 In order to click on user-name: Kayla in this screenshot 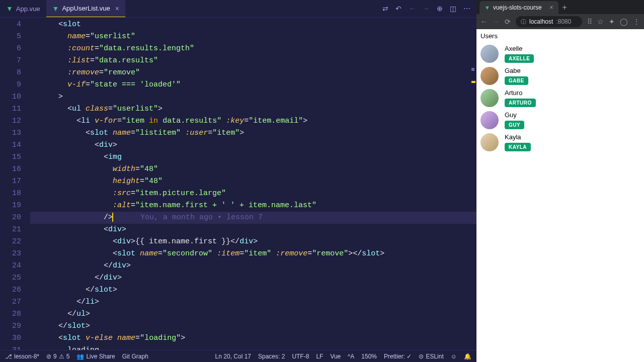, I will do `click(518, 137)`.